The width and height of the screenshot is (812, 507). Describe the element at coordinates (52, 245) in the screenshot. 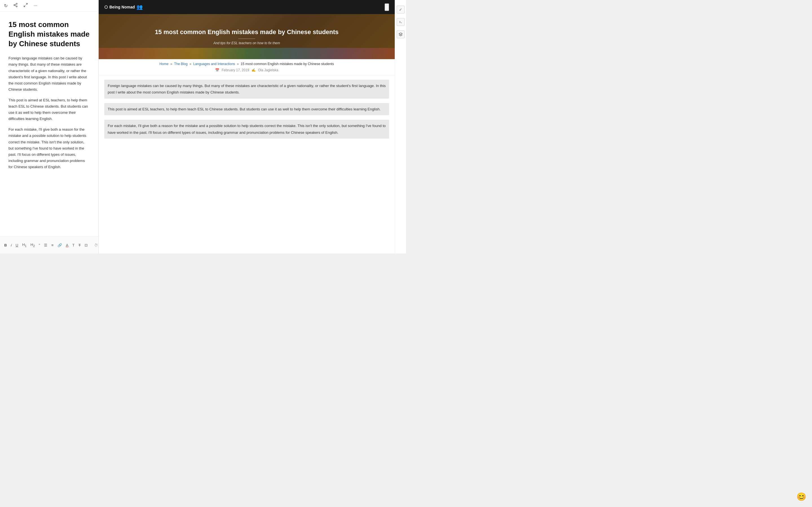

I see `list-ordered-button: ≡` at that location.